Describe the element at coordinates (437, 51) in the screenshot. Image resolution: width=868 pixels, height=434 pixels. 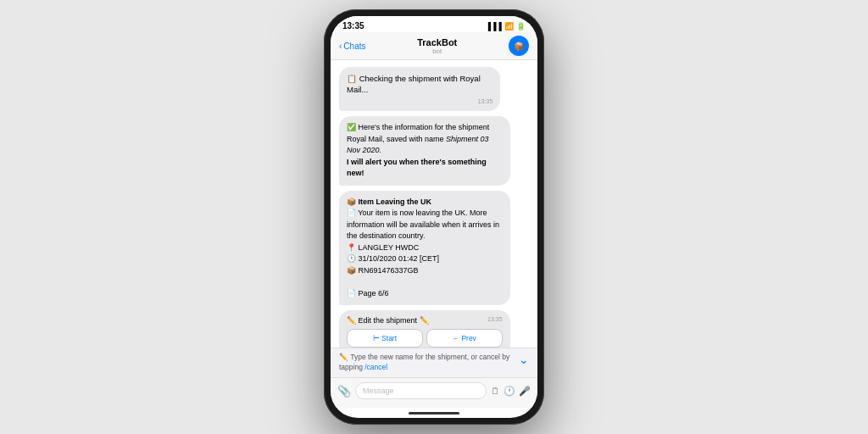
I see `nav-subtitle: bot` at that location.